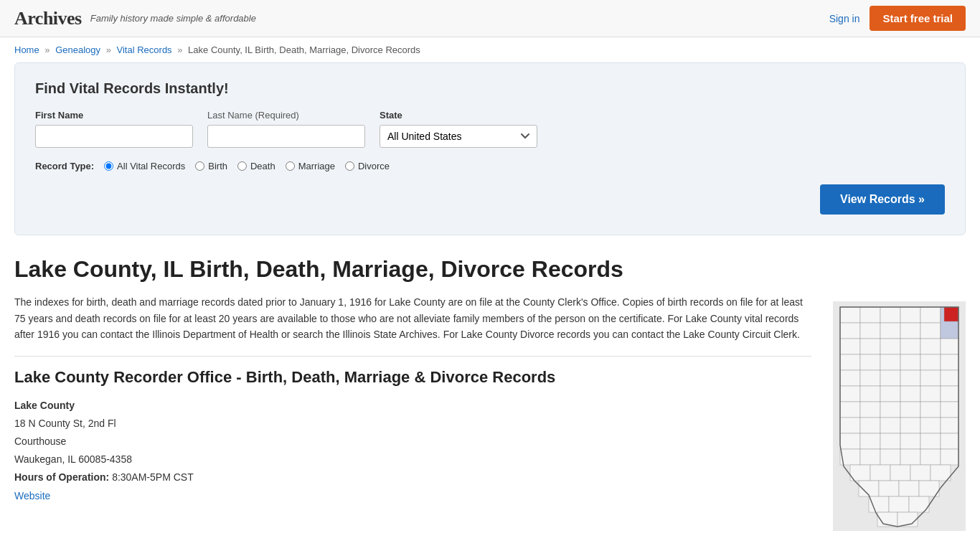 Image resolution: width=980 pixels, height=551 pixels. I want to click on start-trial-button: Start free trial, so click(918, 19).